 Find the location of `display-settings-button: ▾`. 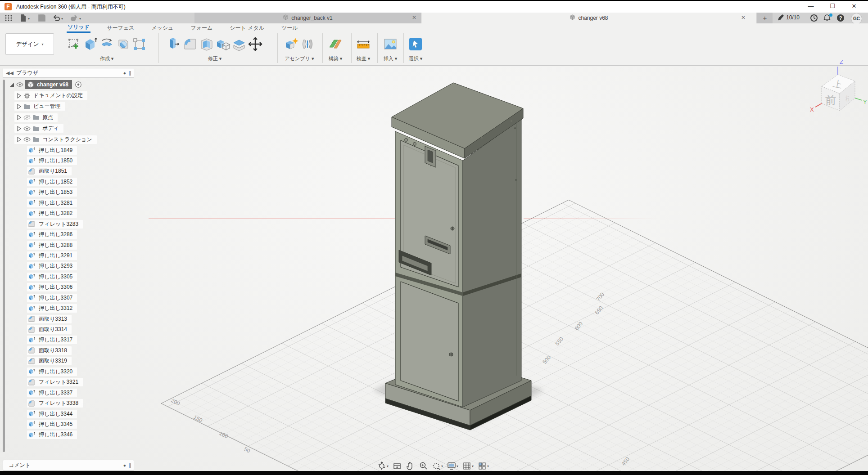

display-settings-button: ▾ is located at coordinates (453, 466).